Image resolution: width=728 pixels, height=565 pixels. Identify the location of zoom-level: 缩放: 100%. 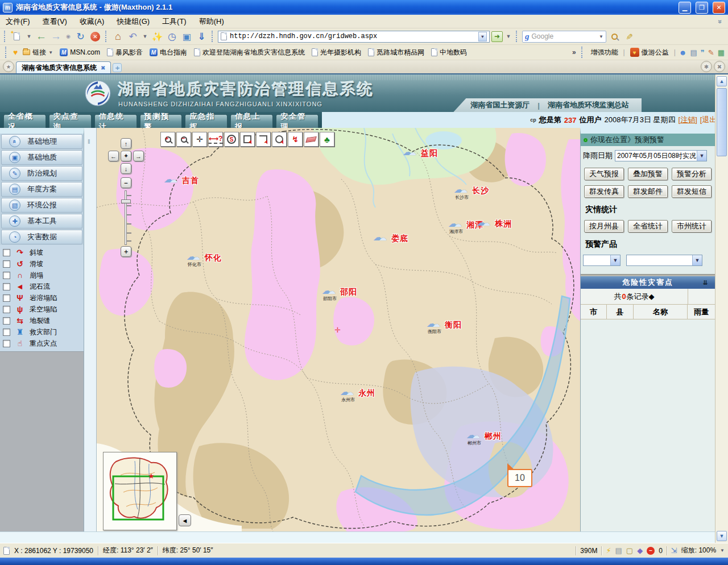
(698, 550).